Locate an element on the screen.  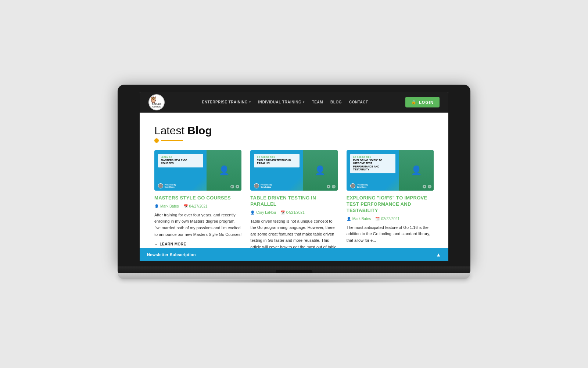
thumb-icons-row-2: ▶ ↗ is located at coordinates (331, 187).